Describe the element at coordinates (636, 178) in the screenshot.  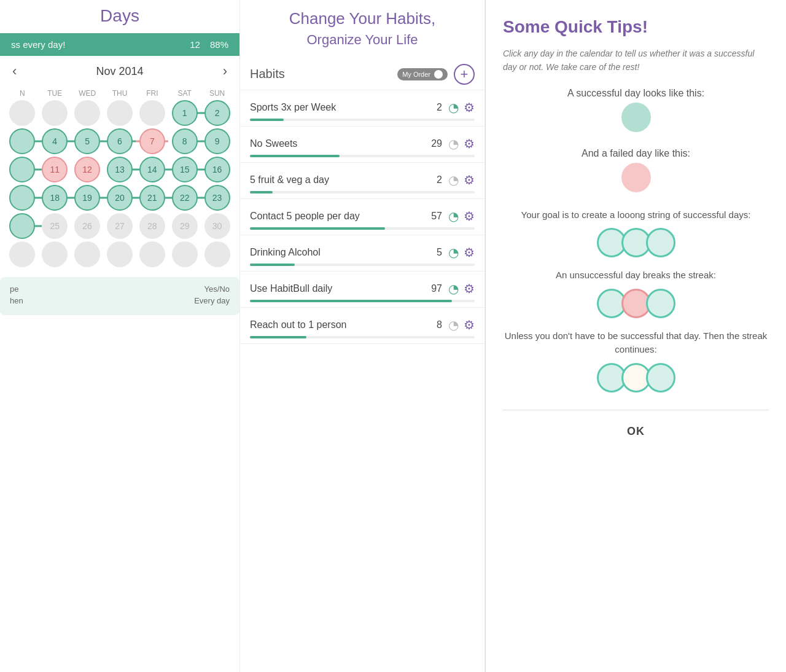
I see `fail-circle` at that location.